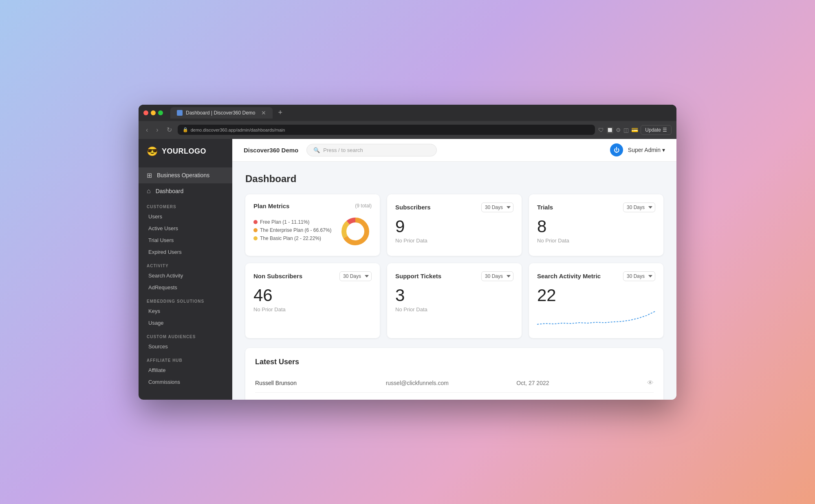  What do you see at coordinates (185, 323) in the screenshot?
I see `sidebar-item-usage: Usage` at bounding box center [185, 323].